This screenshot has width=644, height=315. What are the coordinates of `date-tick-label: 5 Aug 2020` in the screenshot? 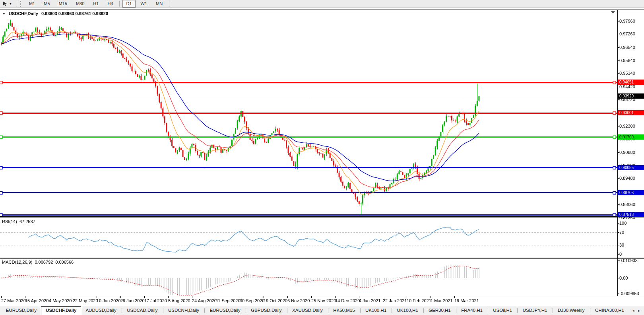 It's located at (179, 301).